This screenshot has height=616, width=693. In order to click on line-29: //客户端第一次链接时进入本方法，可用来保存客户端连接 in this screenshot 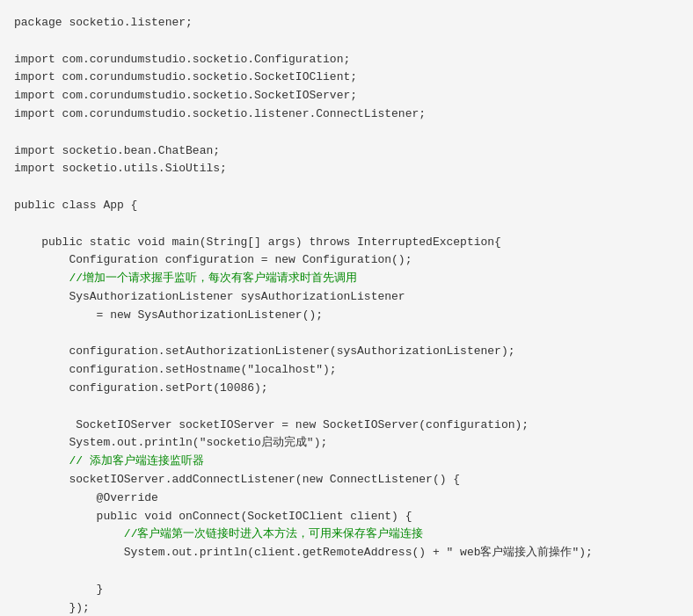, I will do `click(218, 534)`.